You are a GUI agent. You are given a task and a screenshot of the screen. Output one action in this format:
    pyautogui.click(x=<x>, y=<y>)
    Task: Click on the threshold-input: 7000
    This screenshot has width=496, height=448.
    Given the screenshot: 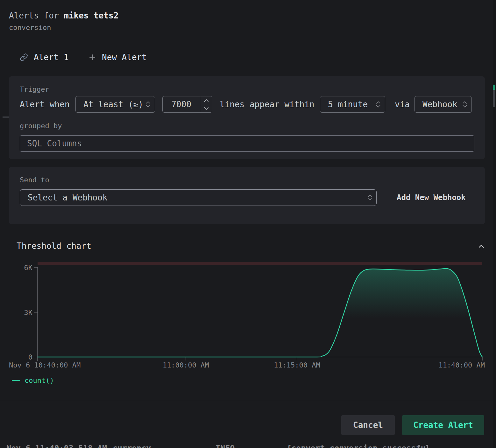 What is the action you would take?
    pyautogui.click(x=187, y=104)
    